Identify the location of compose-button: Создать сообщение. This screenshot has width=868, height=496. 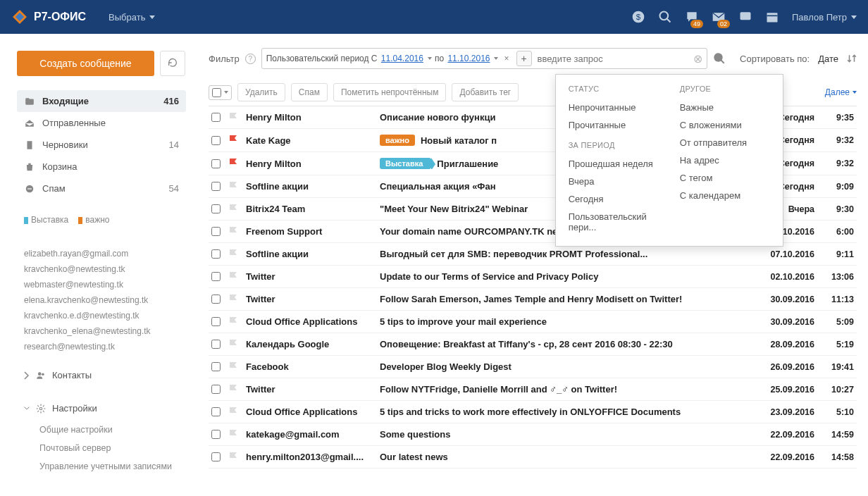
(86, 63).